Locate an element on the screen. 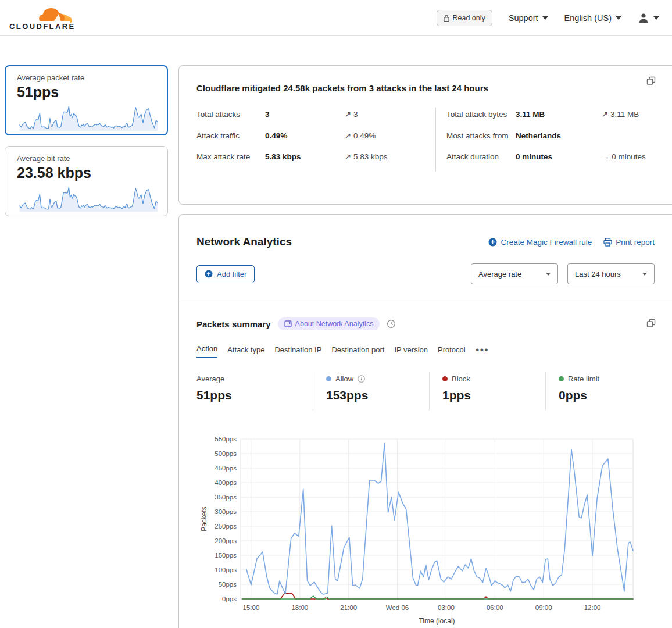 The height and width of the screenshot is (628, 672). svg-text: 15:00 is located at coordinates (251, 608).